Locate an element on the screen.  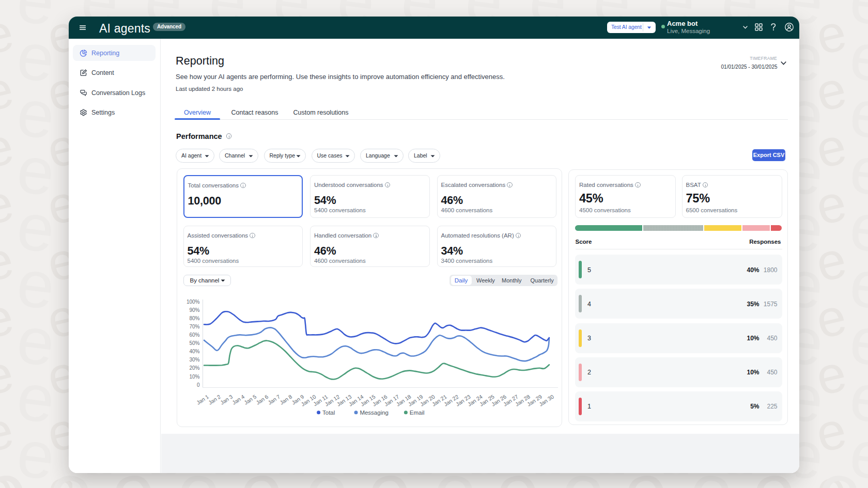
svg-text: 80% is located at coordinates (194, 318).